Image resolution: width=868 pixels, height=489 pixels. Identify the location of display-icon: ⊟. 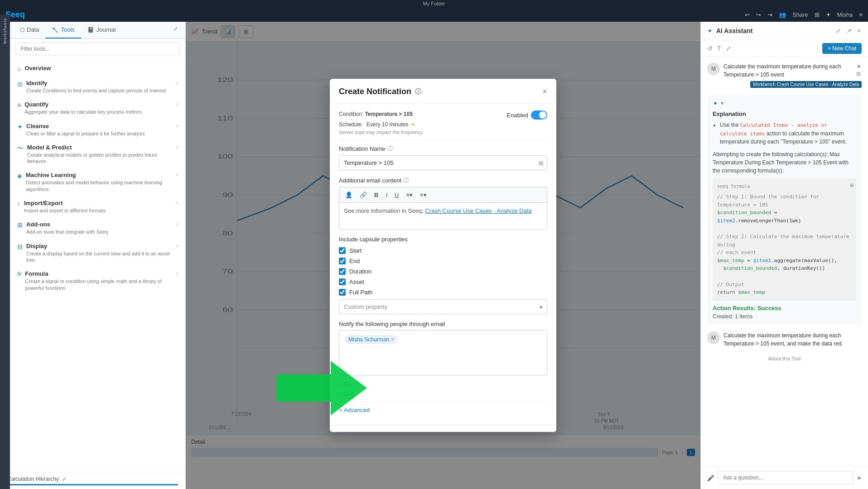
(20, 247).